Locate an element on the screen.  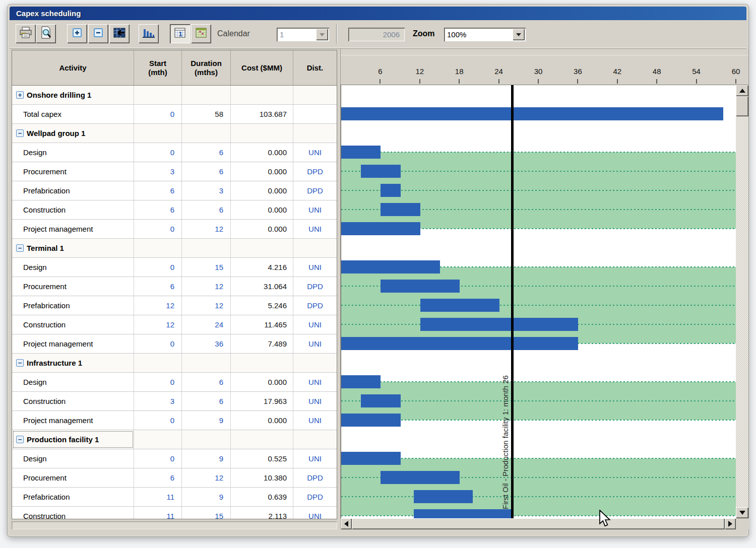
collapse-icon: − is located at coordinates (20, 439).